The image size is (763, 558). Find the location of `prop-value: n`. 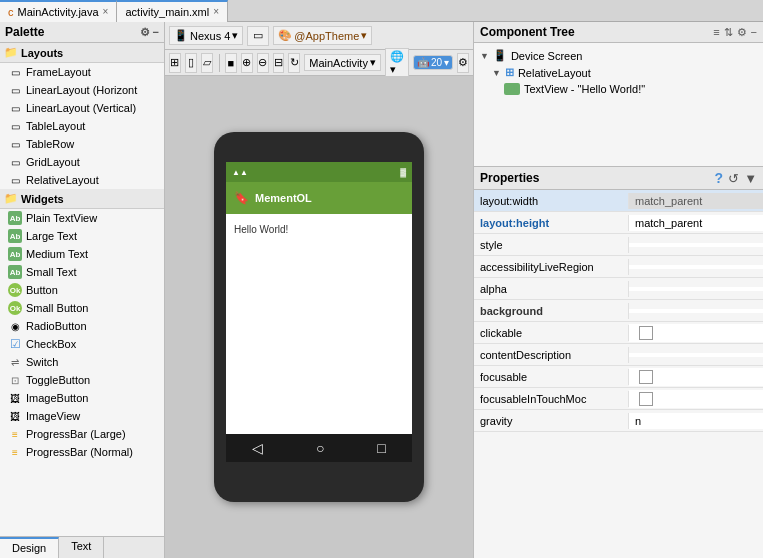

prop-value: n is located at coordinates (696, 421).